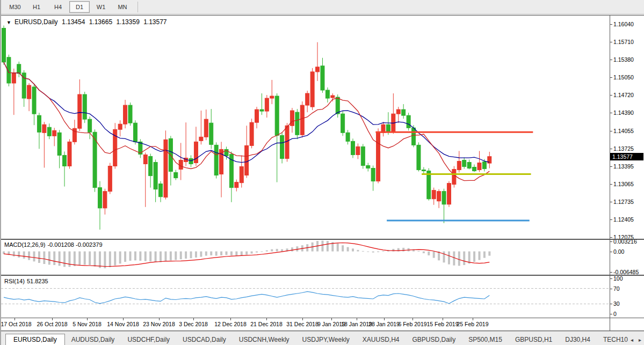 Image resolution: width=644 pixels, height=345 pixels. What do you see at coordinates (16, 324) in the screenshot?
I see `date-axis-label: 17 Oct 2018` at bounding box center [16, 324].